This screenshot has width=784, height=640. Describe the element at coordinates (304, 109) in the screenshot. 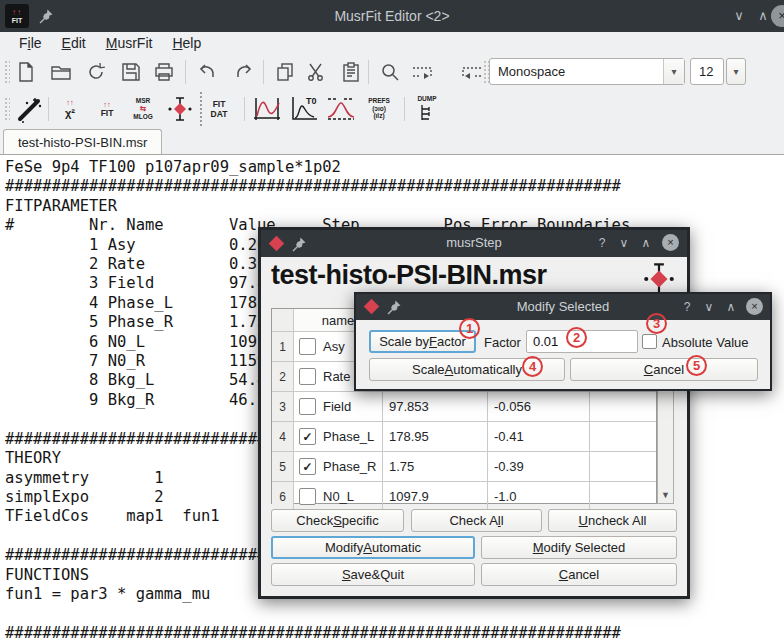

I see `musrt0-icon: T0` at that location.